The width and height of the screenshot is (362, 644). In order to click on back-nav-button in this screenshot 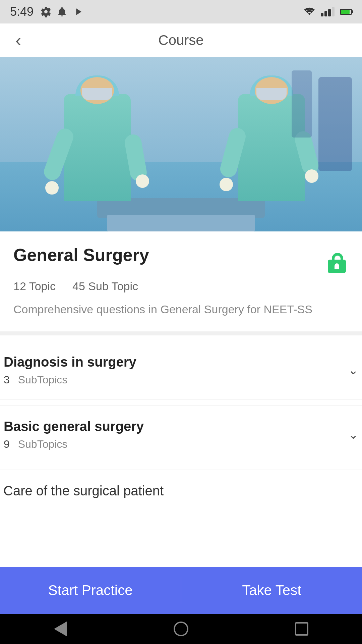, I will do `click(60, 629)`.